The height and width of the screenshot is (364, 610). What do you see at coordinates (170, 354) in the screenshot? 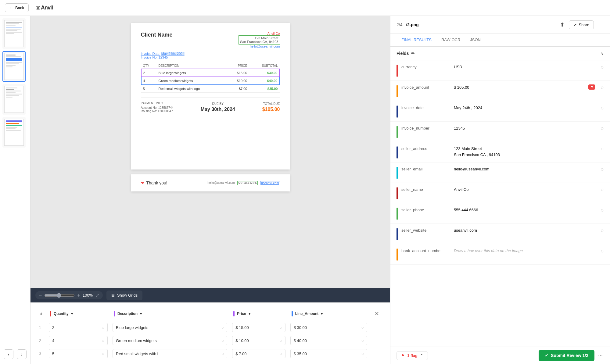
I see `desc-input: Red small widgets with l○` at bounding box center [170, 354].